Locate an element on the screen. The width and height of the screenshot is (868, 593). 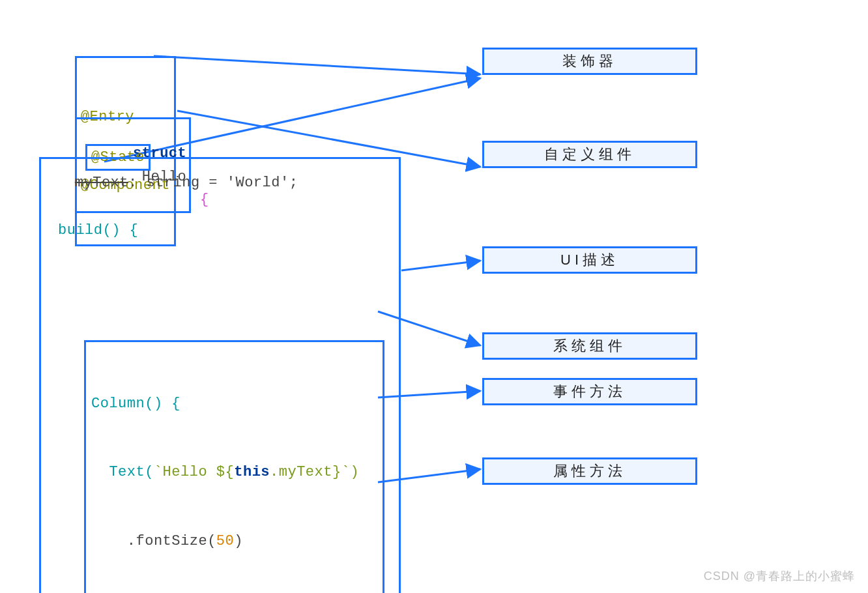
label-ui-desc: UI描述 is located at coordinates (590, 260).